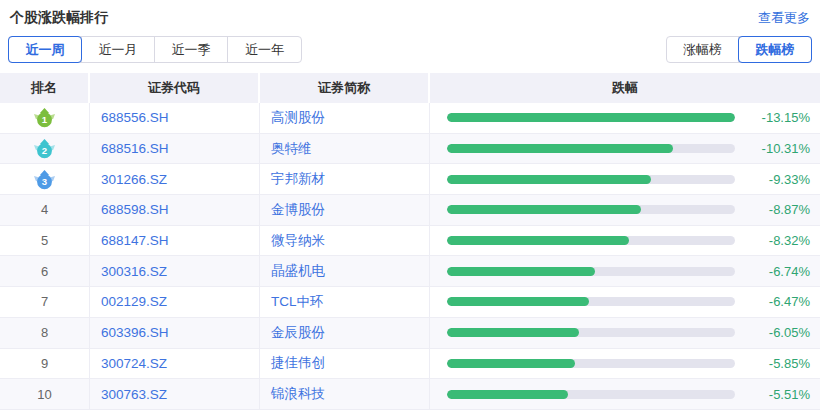  Describe the element at coordinates (264, 50) in the screenshot. I see `tab-近一年: 近一年` at that location.